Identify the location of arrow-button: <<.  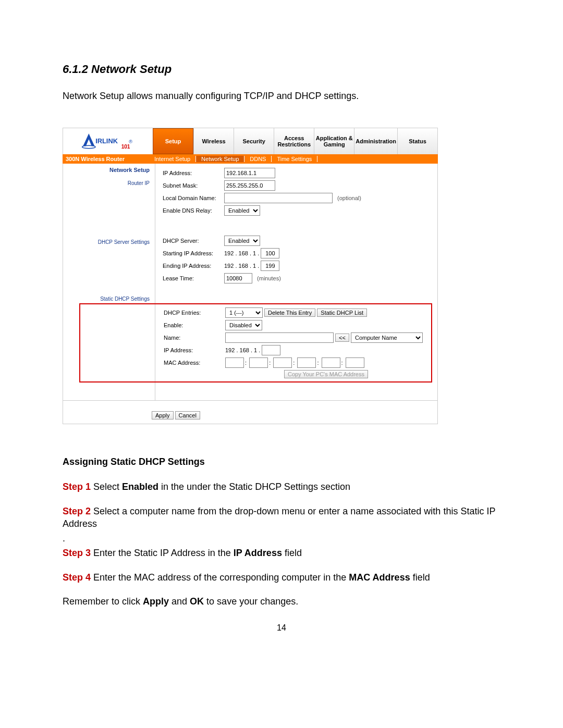
(342, 338).